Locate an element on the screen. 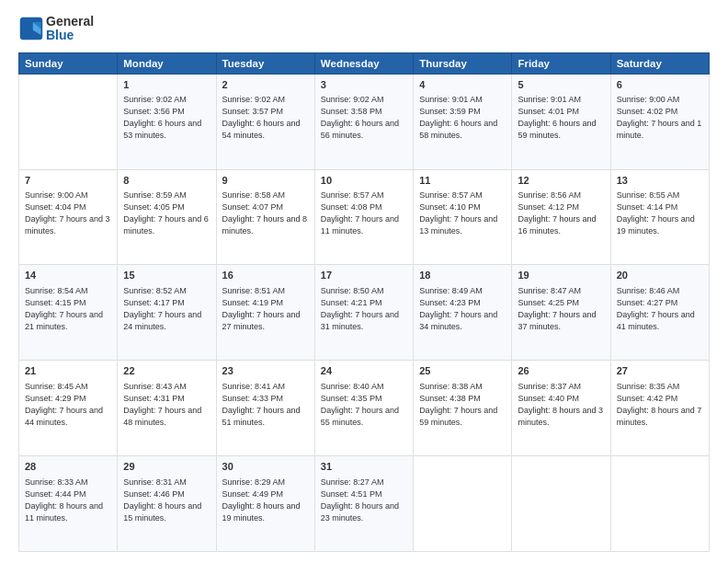 This screenshot has width=728, height=563. day-info: Sunrise: 8:54 AMSunset: 4:15 PMDaylight:… is located at coordinates (68, 309).